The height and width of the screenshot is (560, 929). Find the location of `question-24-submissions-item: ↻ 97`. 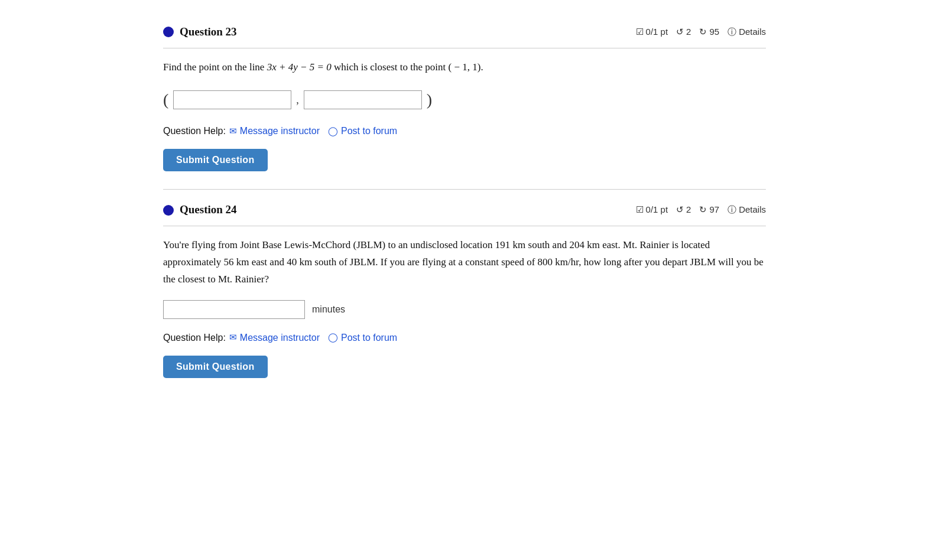

question-24-submissions-item: ↻ 97 is located at coordinates (709, 210).